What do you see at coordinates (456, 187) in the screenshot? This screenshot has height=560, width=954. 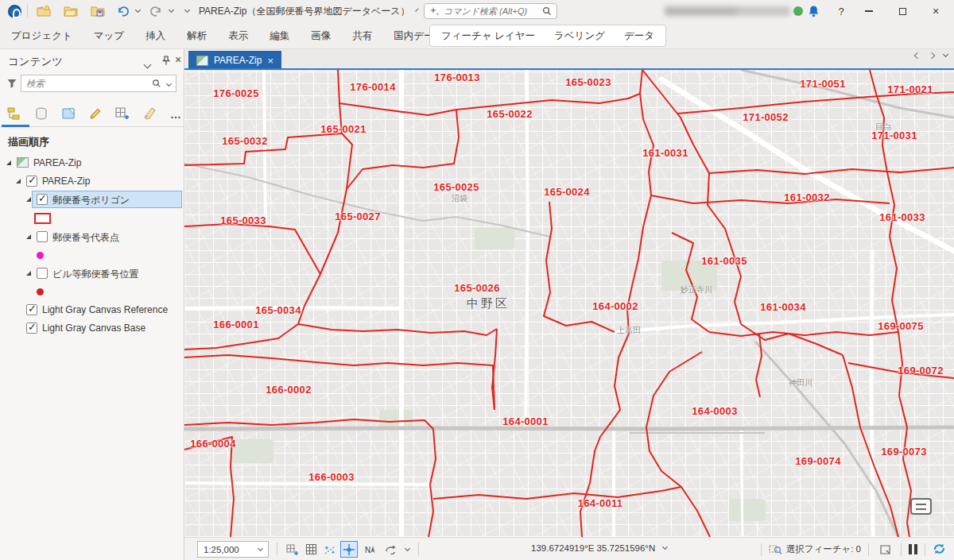 I see `zip-code-label: 165-0025` at bounding box center [456, 187].